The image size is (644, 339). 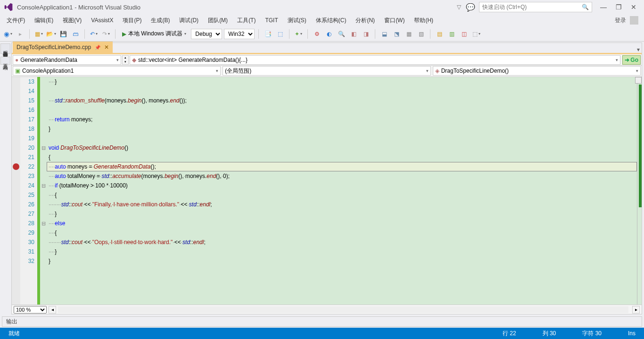 I want to click on quick-launch-box: 🔍, so click(x=536, y=7).